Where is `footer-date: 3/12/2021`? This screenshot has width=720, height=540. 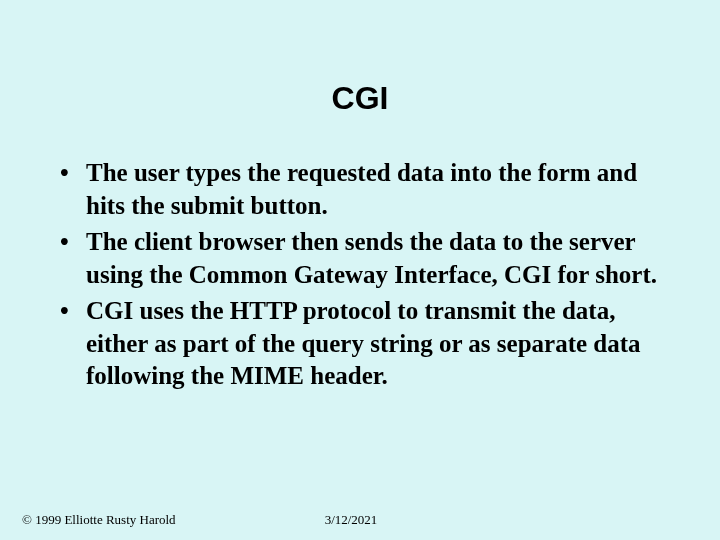 footer-date: 3/12/2021 is located at coordinates (352, 520).